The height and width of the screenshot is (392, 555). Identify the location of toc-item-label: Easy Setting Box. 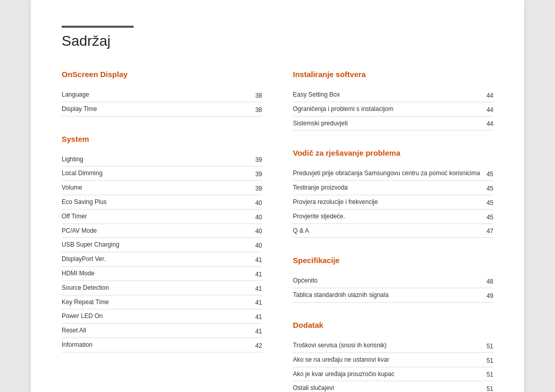
(390, 95).